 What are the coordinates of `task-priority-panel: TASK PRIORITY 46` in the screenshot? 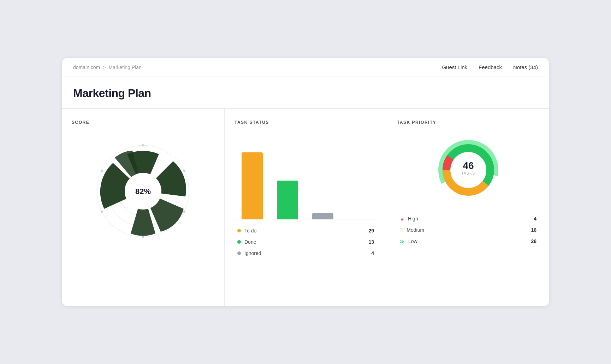 It's located at (468, 207).